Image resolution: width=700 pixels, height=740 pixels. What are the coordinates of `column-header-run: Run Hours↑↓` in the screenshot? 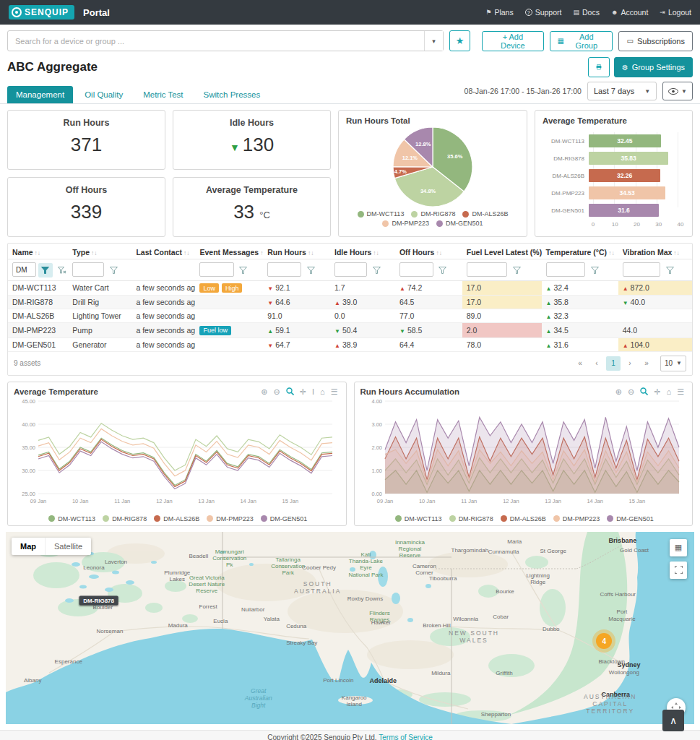 It's located at (296, 251).